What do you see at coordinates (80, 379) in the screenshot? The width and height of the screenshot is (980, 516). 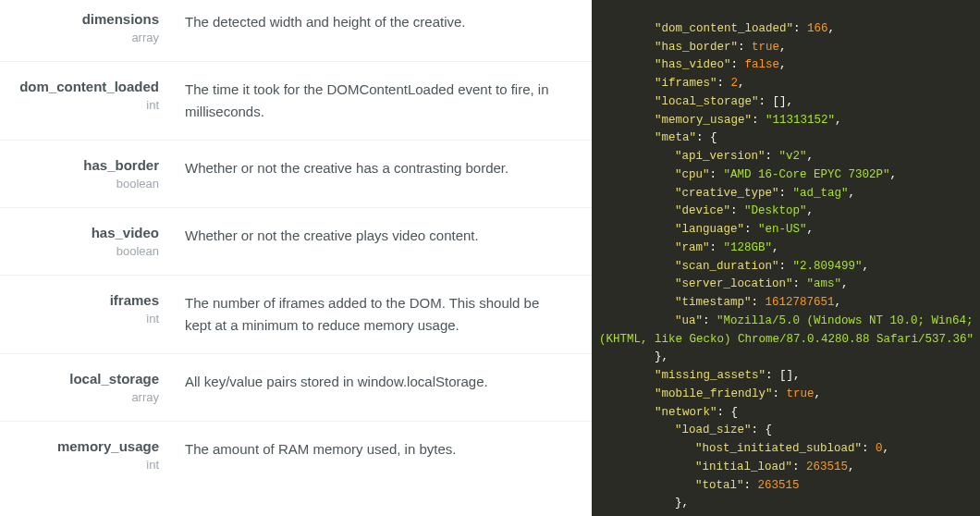 I see `param-name: local_storage` at bounding box center [80, 379].